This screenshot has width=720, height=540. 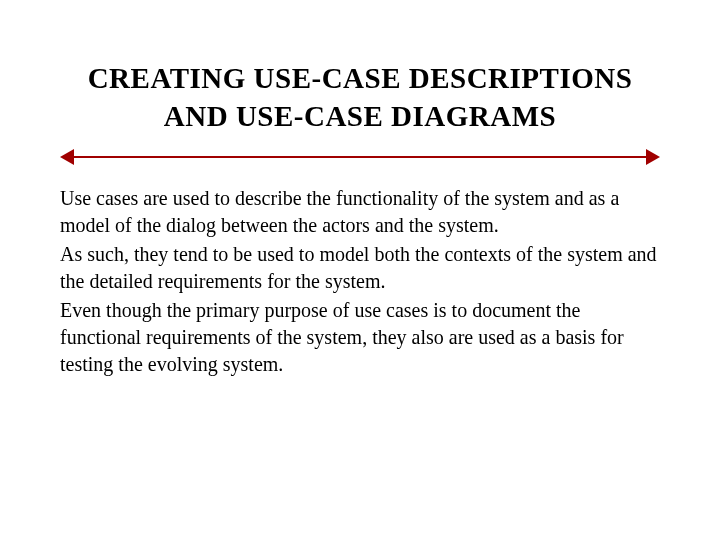 What do you see at coordinates (360, 268) in the screenshot?
I see `paragraph: As such, they tend to be used to model b…` at bounding box center [360, 268].